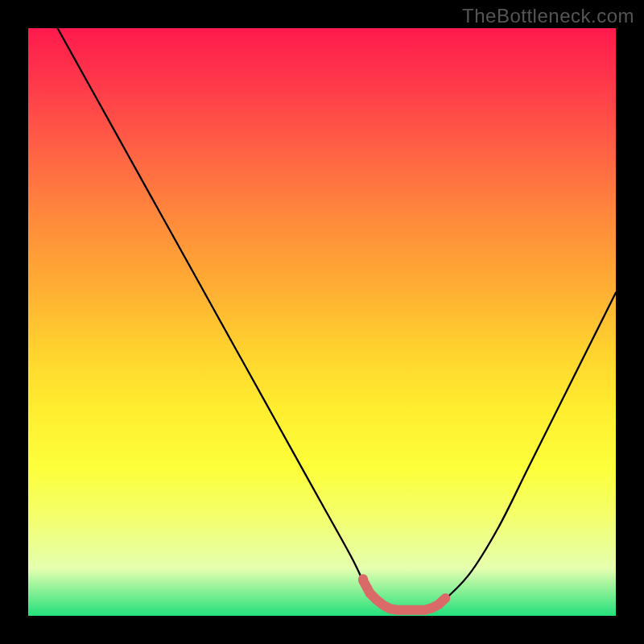  I want to click on watermark-text: TheBottleneck.com, so click(548, 16).